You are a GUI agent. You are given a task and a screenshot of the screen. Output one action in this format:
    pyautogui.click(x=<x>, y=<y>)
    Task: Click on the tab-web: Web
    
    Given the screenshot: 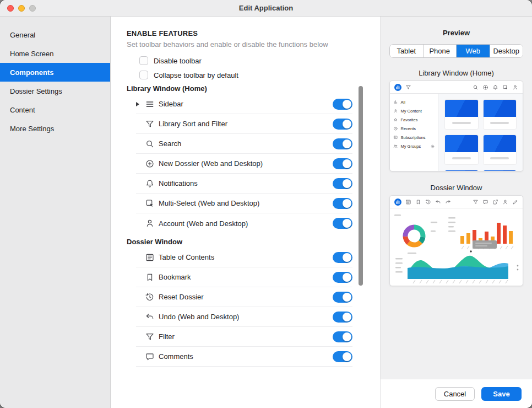 What is the action you would take?
    pyautogui.click(x=474, y=51)
    